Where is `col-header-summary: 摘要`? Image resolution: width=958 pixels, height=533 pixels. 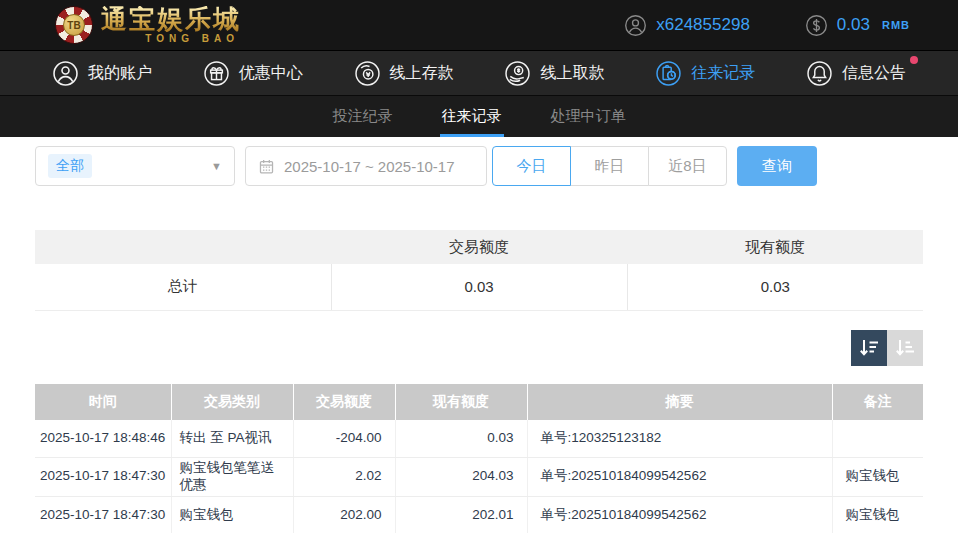 col-header-summary: 摘要 is located at coordinates (680, 402).